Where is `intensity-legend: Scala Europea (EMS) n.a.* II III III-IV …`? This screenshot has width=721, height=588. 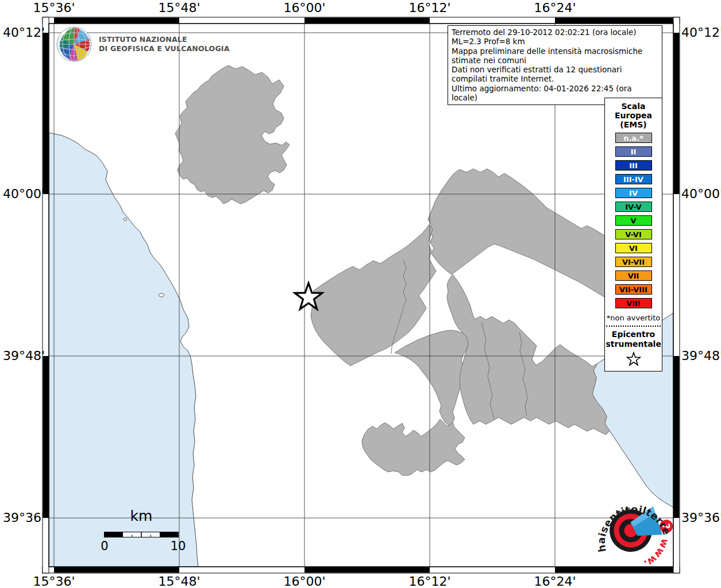
intensity-legend: Scala Europea (EMS) n.a.* II III III-IV … is located at coordinates (633, 234).